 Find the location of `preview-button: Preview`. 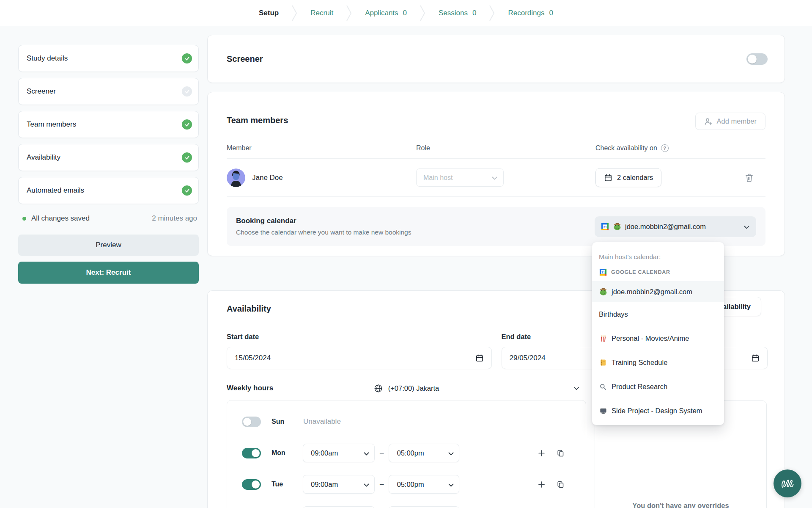

preview-button: Preview is located at coordinates (108, 245).